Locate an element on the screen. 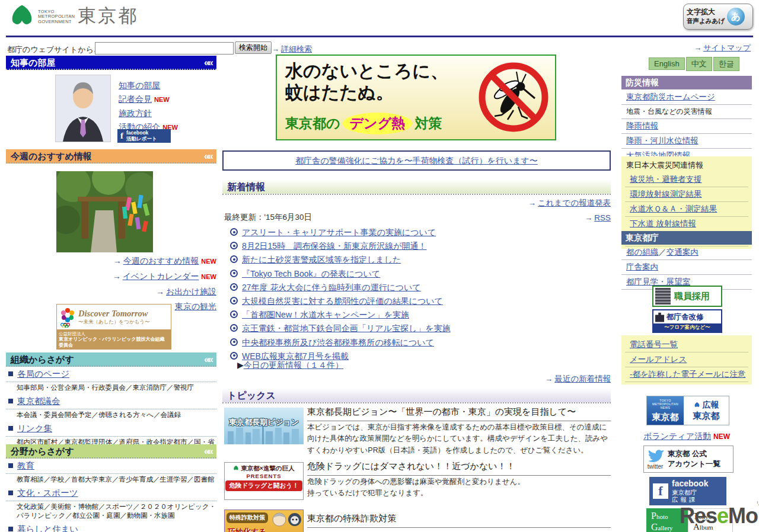 This screenshot has height=532, width=759. building-guide-link: 庁舎案内 is located at coordinates (642, 267).